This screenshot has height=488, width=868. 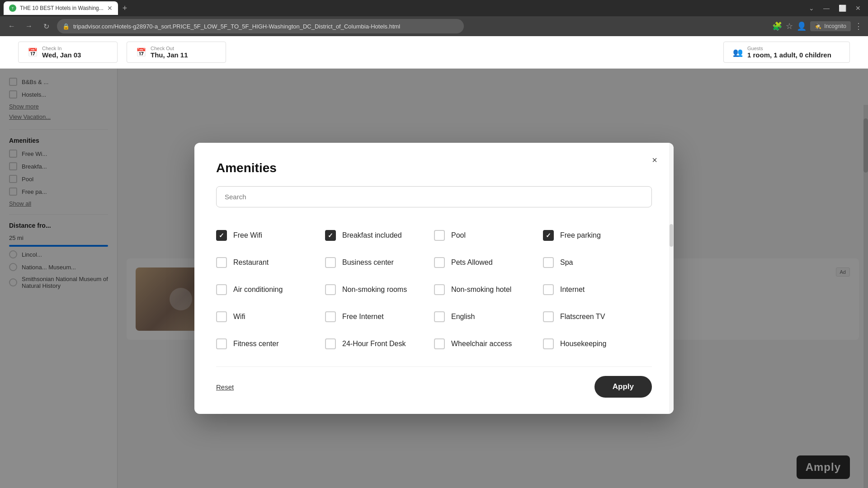 I want to click on guests-info: Guests 1 room, 1 adult, 0 children, so click(x=789, y=52).